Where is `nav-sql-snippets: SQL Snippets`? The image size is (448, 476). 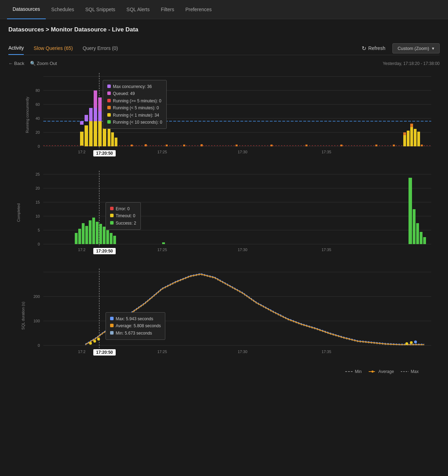 nav-sql-snippets: SQL Snippets is located at coordinates (100, 10).